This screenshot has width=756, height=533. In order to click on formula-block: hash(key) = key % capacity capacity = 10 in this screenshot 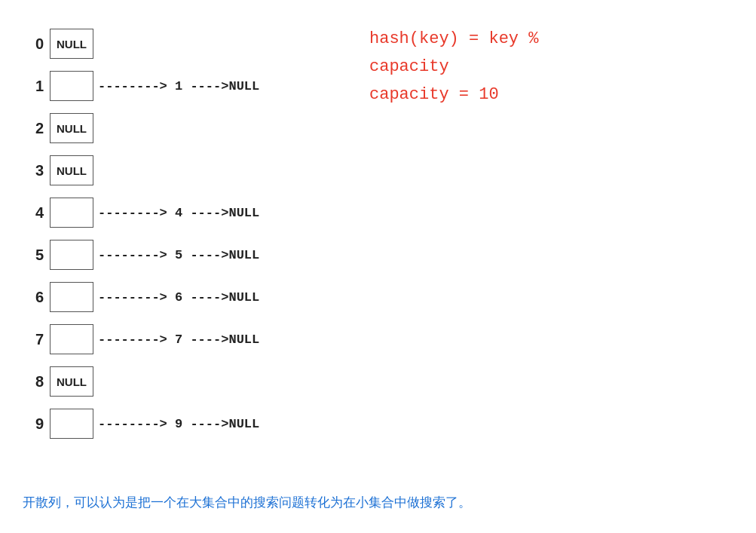, I will do `click(552, 66)`.